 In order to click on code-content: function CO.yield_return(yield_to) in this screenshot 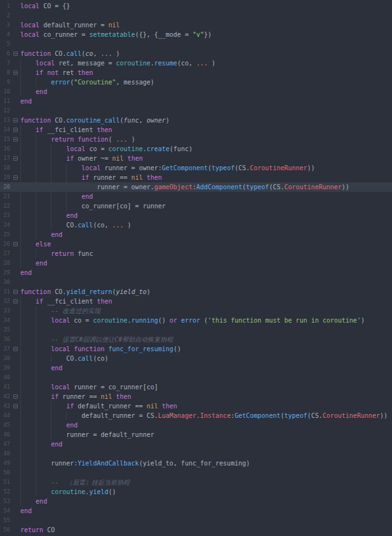, I will do `click(206, 292)`.